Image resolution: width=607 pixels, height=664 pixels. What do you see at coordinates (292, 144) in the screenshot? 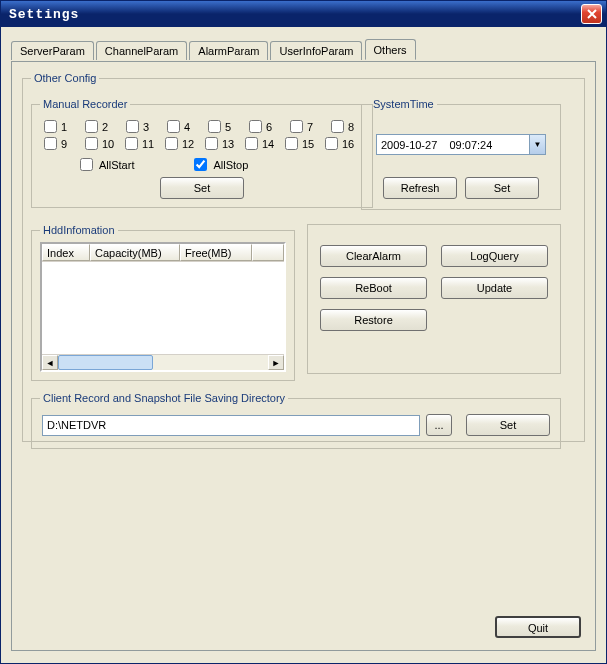
I see `channel-15-checkbox` at bounding box center [292, 144].